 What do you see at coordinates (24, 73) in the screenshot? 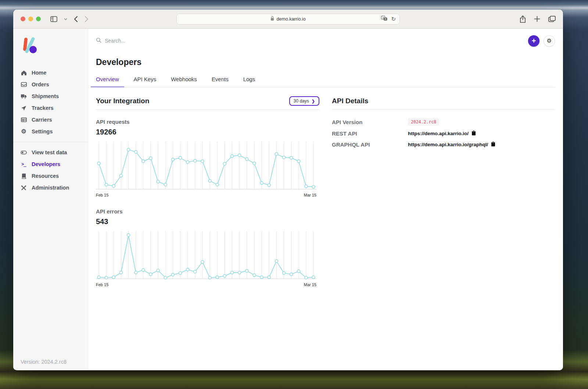
I see `home-icon` at bounding box center [24, 73].